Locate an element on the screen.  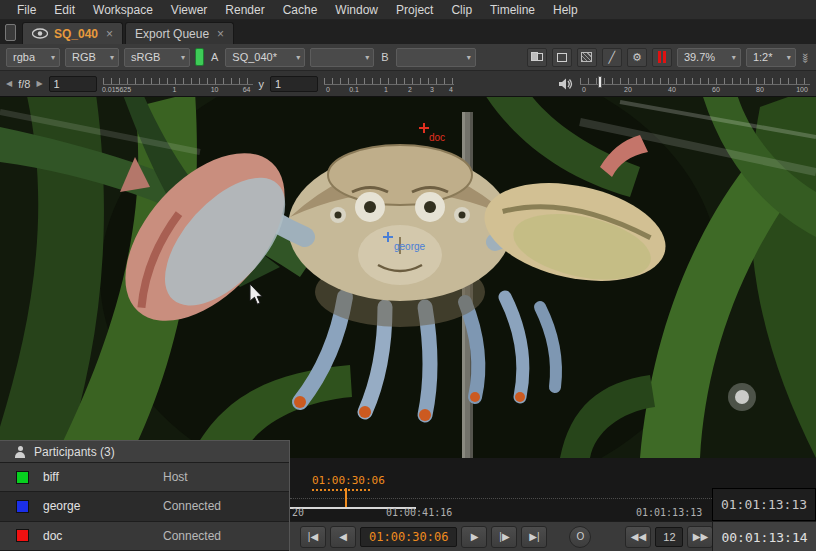
mask-button is located at coordinates (562, 58).